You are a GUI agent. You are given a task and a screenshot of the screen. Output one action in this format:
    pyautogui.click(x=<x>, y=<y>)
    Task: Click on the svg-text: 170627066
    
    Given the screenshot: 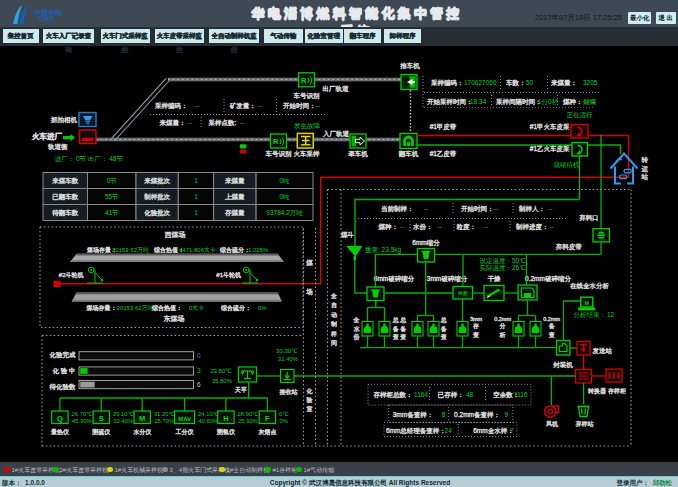 What is the action you would take?
    pyautogui.click(x=480, y=82)
    